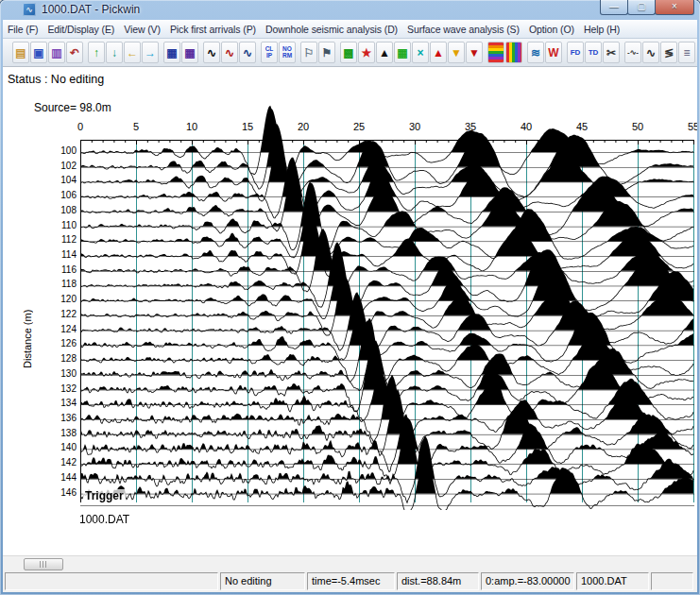  Describe the element at coordinates (633, 53) in the screenshot. I see `wiggle-flat-icon: -∿-` at that location.